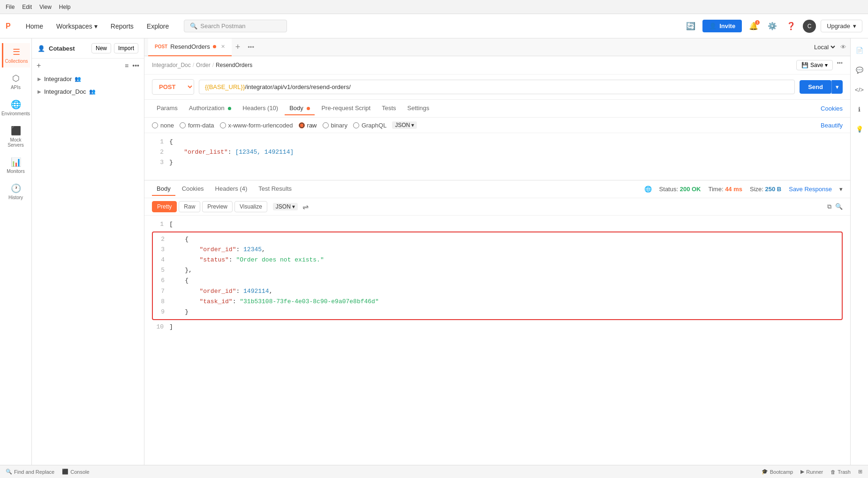 This screenshot has height=478, width=868. Describe the element at coordinates (96, 26) in the screenshot. I see `chevron-down-icon: ▾` at that location.